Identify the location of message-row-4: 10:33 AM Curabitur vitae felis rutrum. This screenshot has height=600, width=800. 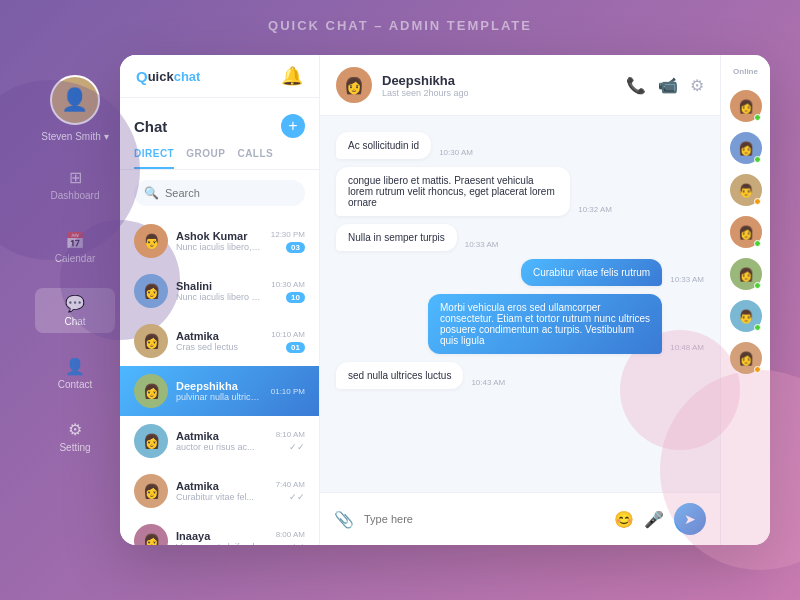
(612, 272).